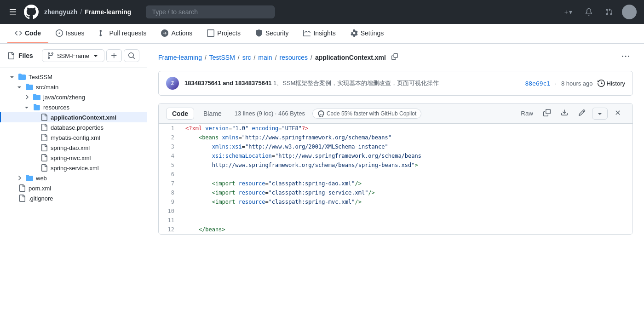 Image resolution: width=644 pixels, height=310 pixels. Describe the element at coordinates (122, 34) in the screenshot. I see `tab-pull-requests: Pull requests` at that location.